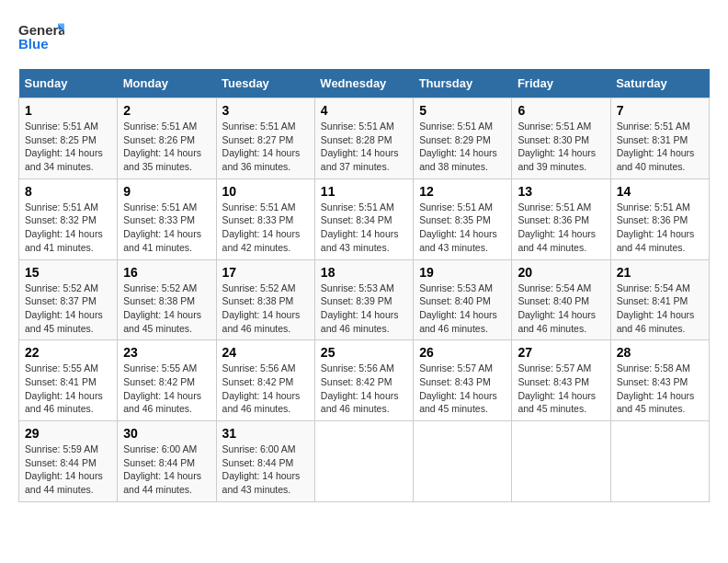 The width and height of the screenshot is (728, 563). Describe the element at coordinates (660, 219) in the screenshot. I see `calendar-day-cell: 14 Sunrise: 5:51 AMSunset: 8:36 PMDaylig…` at that location.